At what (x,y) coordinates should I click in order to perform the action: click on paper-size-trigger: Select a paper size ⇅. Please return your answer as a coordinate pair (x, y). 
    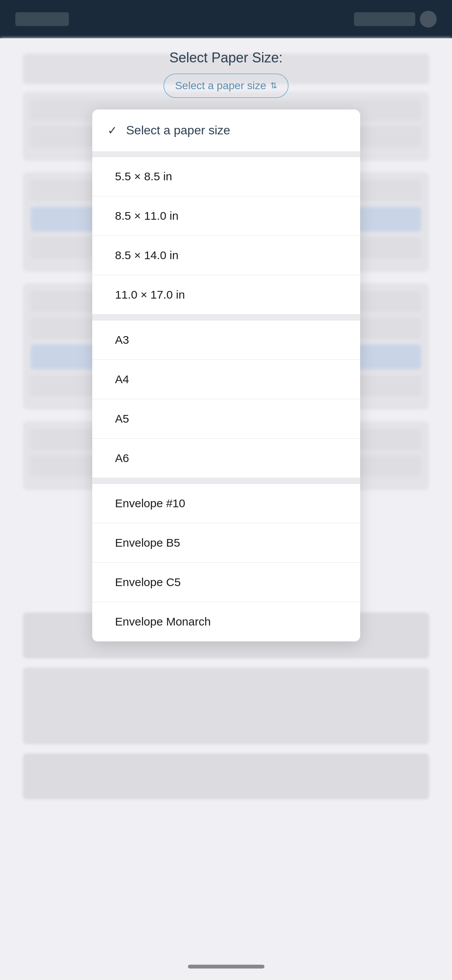
    Looking at the image, I should click on (226, 86).